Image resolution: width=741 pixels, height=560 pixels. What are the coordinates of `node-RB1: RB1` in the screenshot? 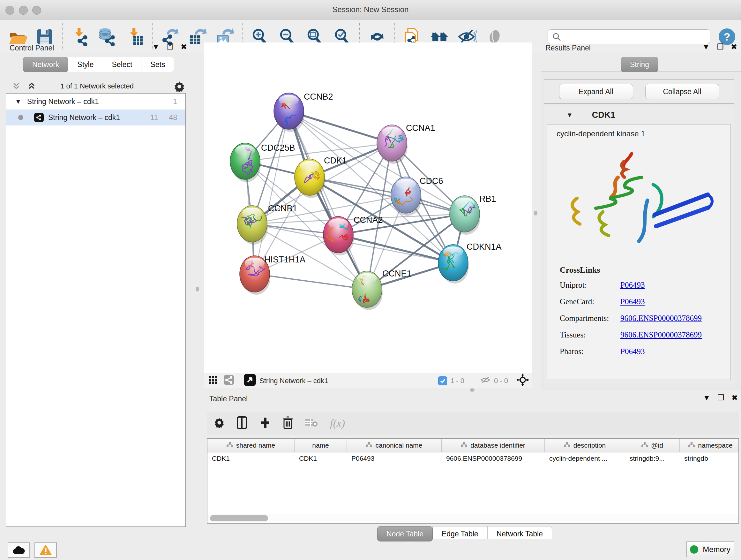 It's located at (473, 214).